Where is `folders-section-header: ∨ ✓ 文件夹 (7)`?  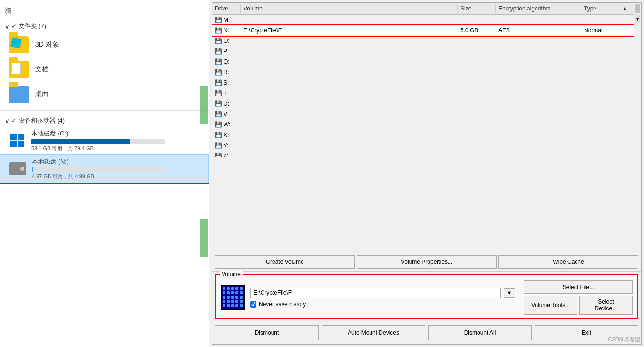
folders-section-header: ∨ ✓ 文件夹 (7) is located at coordinates (105, 26).